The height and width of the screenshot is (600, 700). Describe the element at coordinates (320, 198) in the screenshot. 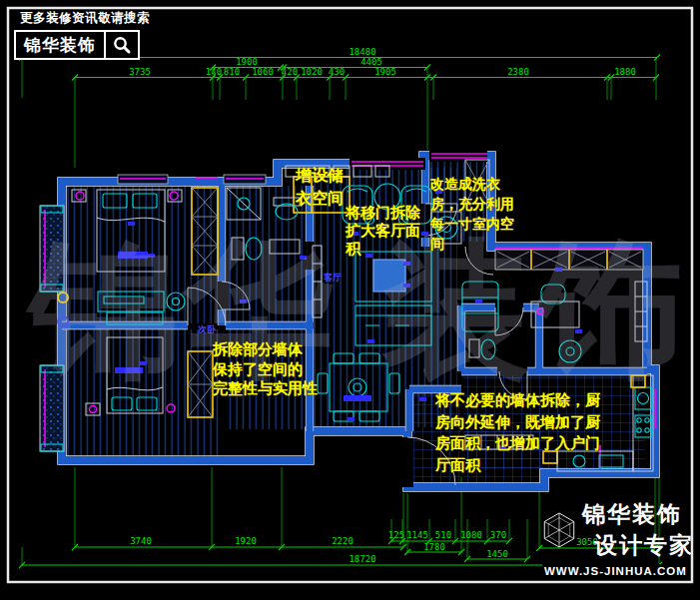

I see `annotation-line: 衣空间` at that location.